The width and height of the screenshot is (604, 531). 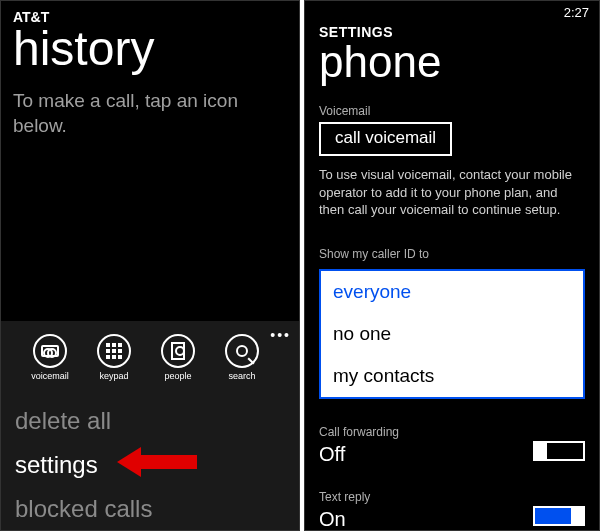 I want to click on text-reply-label: Text reply, so click(x=452, y=494).